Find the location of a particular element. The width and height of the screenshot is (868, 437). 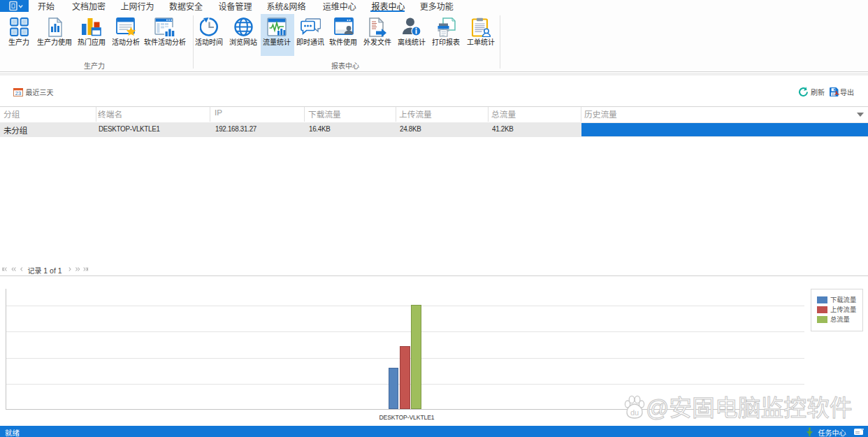

svg-text: 23 is located at coordinates (18, 94).